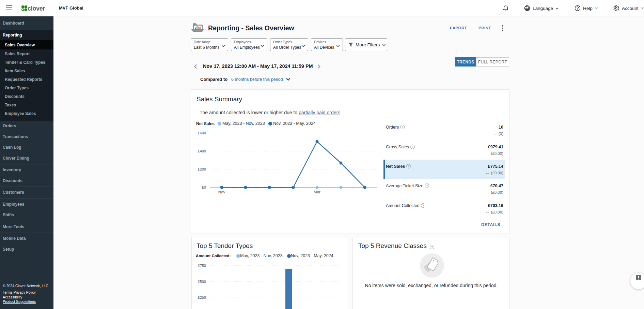 This screenshot has width=644, height=309. What do you see at coordinates (222, 192) in the screenshot?
I see `svg-text: Nov` at bounding box center [222, 192].